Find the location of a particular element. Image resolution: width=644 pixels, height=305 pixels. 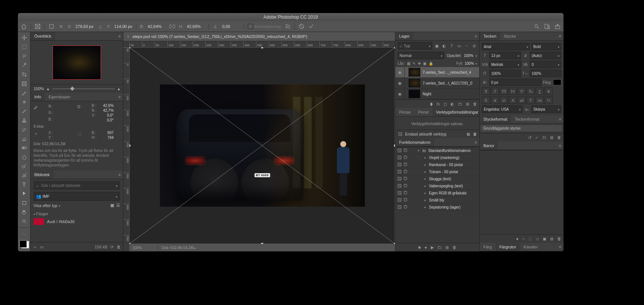

layer-row: ◉ 7-series_Sed…_retouched_4 is located at coordinates (438, 72).